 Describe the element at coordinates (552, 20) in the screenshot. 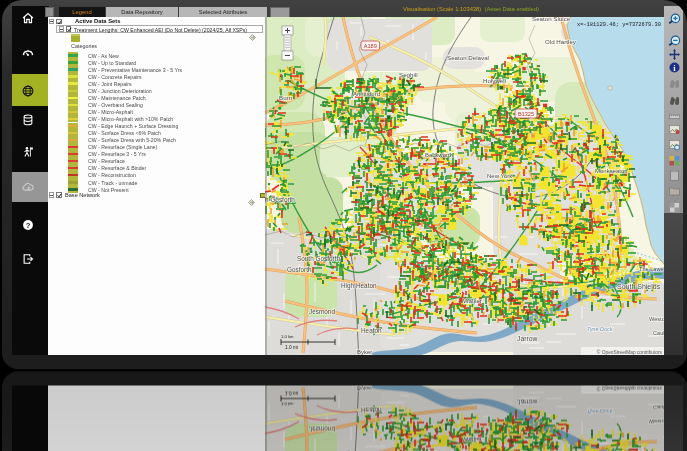

I see `svg-text: Seaton Sluice` at that location.